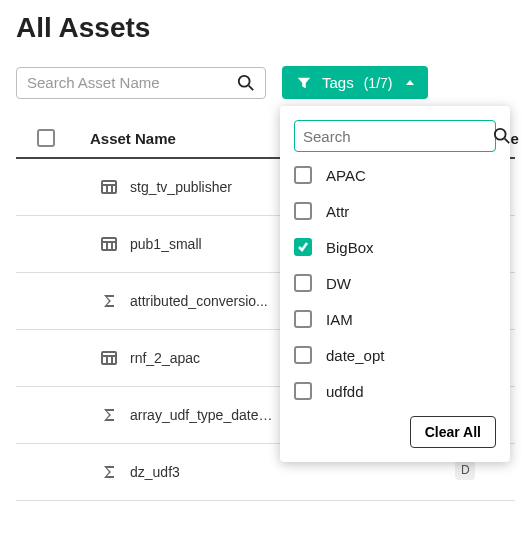 Image resolution: width=531 pixels, height=533 pixels. Describe the element at coordinates (378, 83) in the screenshot. I see `tags-filter-count: (1/7)` at that location.